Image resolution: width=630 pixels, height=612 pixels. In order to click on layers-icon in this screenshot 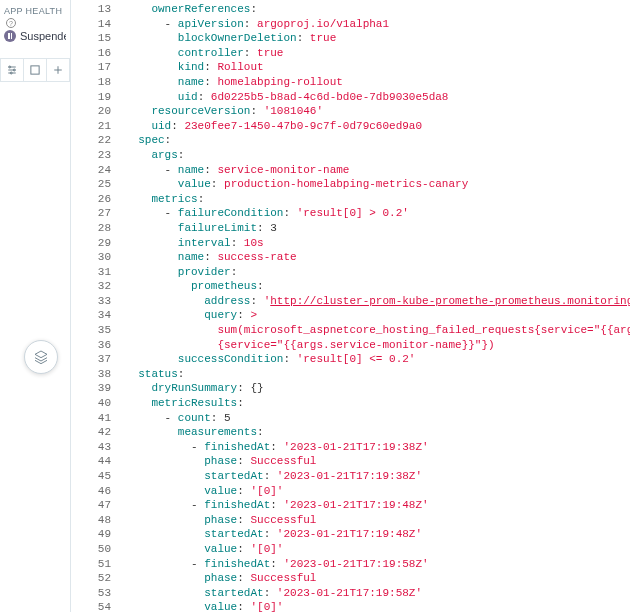, I will do `click(41, 357)`.